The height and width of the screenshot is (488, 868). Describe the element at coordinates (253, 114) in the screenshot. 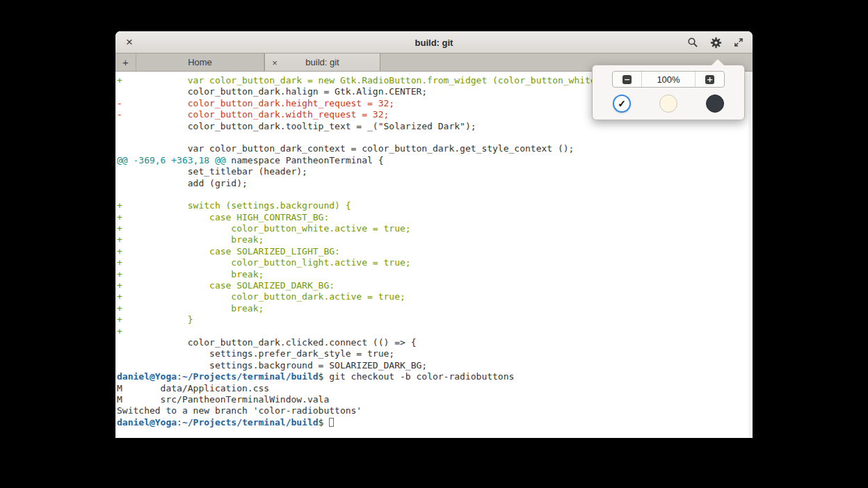

I see `terminal-text: - color_button_dark.width_request = 32;` at that location.